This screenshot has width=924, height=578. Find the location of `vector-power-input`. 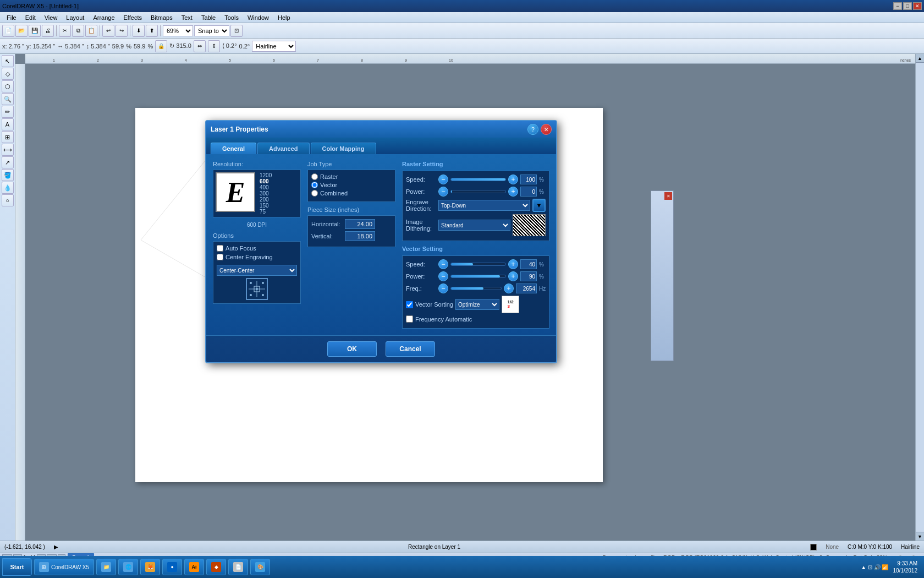

vector-power-input is located at coordinates (529, 276).